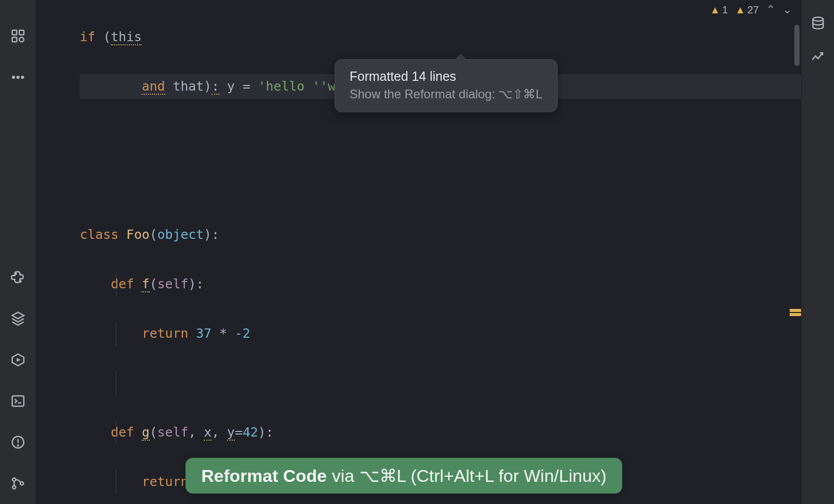 The image size is (834, 504). I want to click on hint-shortcut: via ⌥⌘L (Ctrl+Alt+L for Win/Linux), so click(470, 476).